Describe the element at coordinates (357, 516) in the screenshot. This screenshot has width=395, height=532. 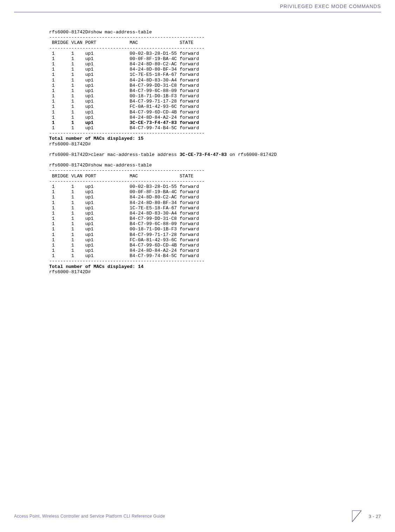
I see `page-fold-icon` at that location.